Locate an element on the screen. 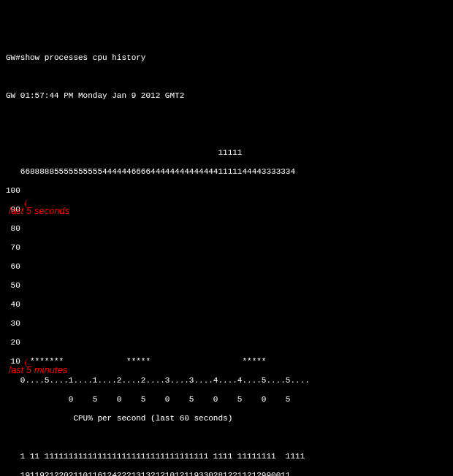 Image resolution: width=453 pixels, height=476 pixels. chart1-header1: 11111 is located at coordinates (226, 153).